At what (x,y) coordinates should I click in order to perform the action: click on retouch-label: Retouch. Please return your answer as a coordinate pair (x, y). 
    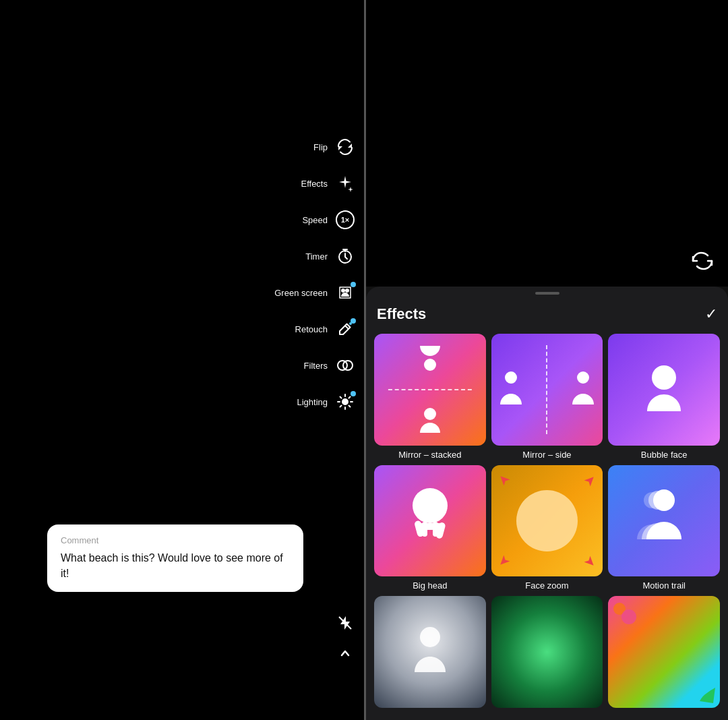
    Looking at the image, I should click on (311, 329).